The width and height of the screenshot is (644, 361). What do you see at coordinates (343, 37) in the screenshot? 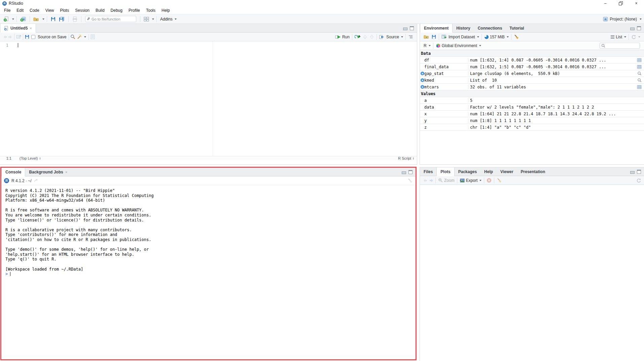
I see `run-button: Run` at bounding box center [343, 37].